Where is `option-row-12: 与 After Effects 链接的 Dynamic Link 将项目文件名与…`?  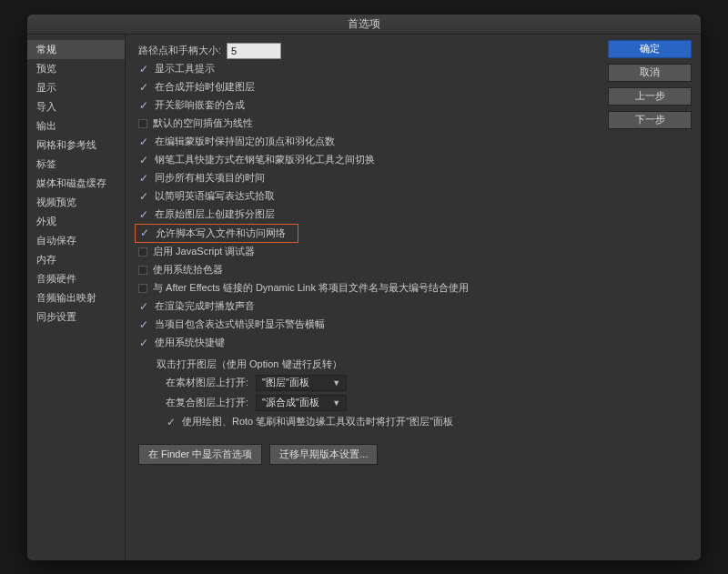 option-row-12: 与 After Effects 链接的 Dynamic Link 将项目文件名与… is located at coordinates (367, 288).